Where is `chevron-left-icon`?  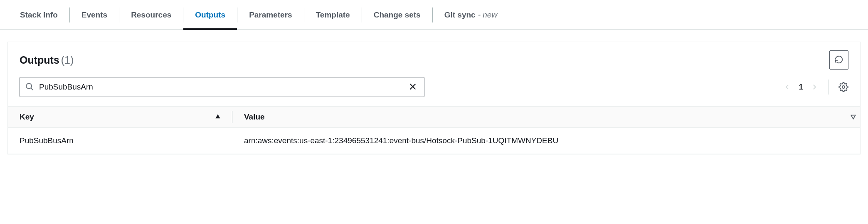 chevron-left-icon is located at coordinates (787, 87).